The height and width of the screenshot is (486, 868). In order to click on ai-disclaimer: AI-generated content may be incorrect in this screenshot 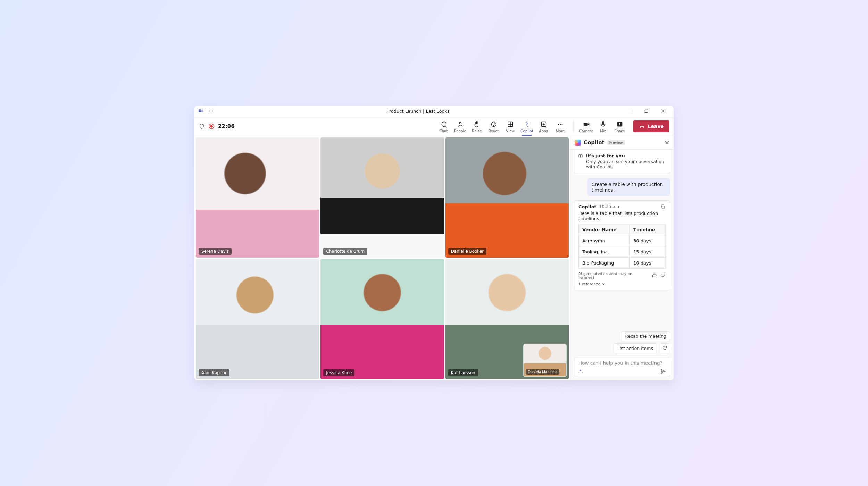, I will do `click(613, 276)`.